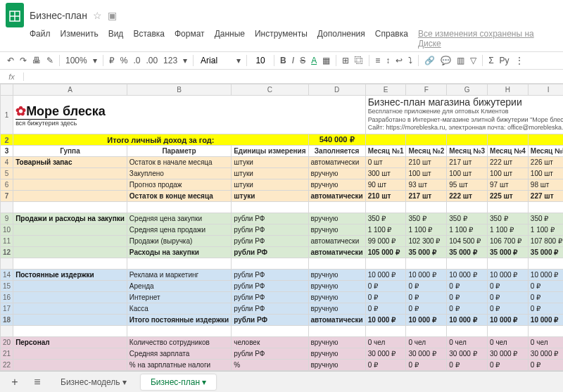  I want to click on cell: Средняя цена продажи, so click(179, 230).